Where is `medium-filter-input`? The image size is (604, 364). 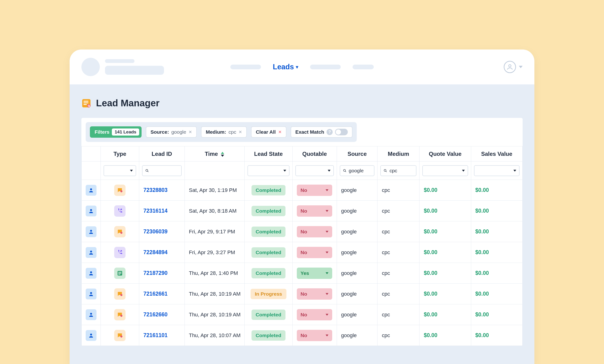 medium-filter-input is located at coordinates (399, 171).